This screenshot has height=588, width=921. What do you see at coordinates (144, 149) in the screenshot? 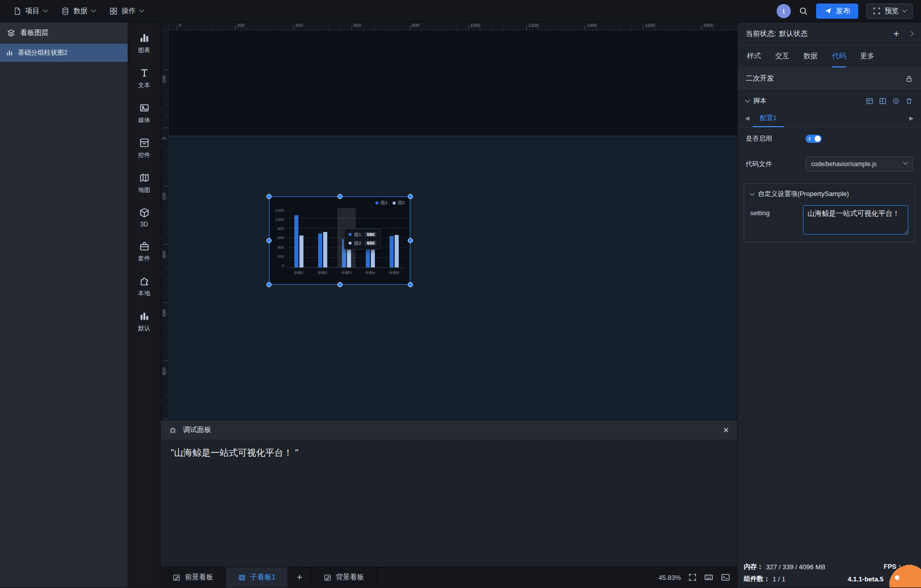
I see `tool-widget: 控件` at bounding box center [144, 149].